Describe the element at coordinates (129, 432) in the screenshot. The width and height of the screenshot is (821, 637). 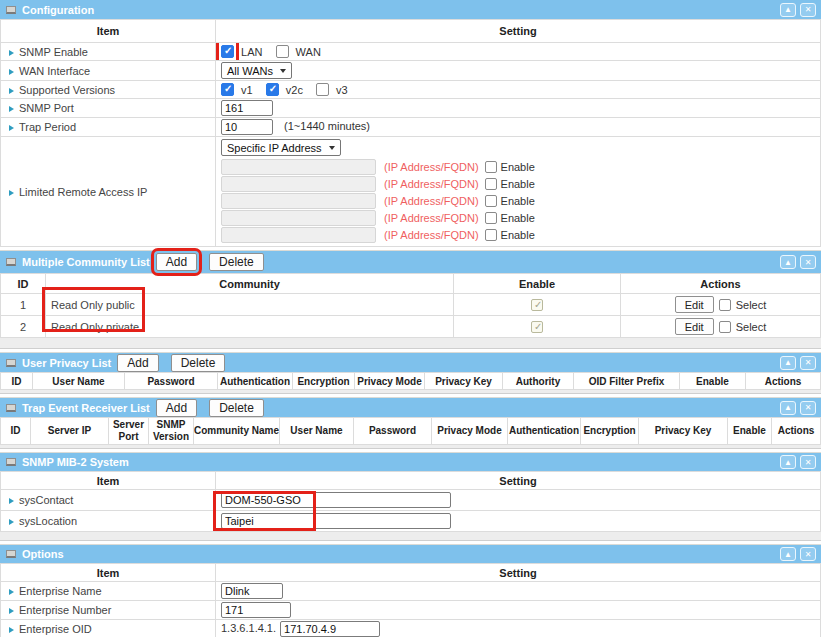
I see `col-header: Server Port` at that location.